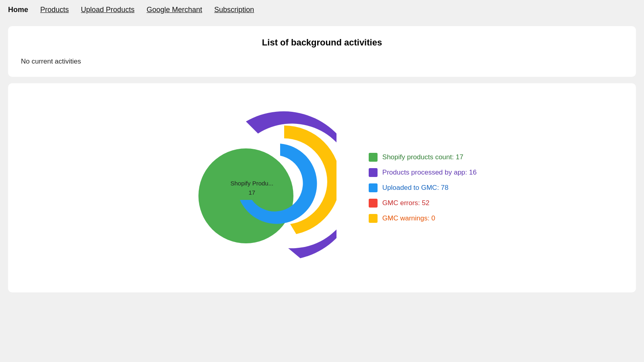  What do you see at coordinates (373, 157) in the screenshot?
I see `legend-swatch-shopify` at bounding box center [373, 157].